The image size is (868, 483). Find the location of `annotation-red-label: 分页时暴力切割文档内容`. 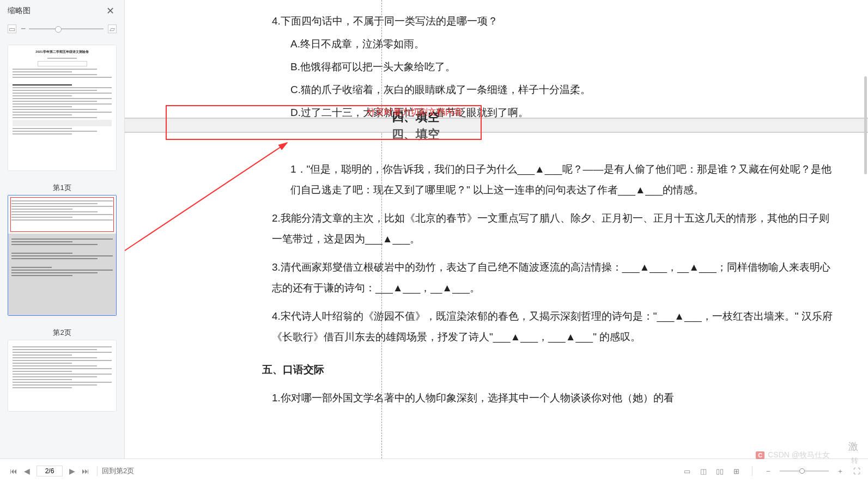

annotation-red-label: 分页时暴力切割文档内容 is located at coordinates (415, 112).